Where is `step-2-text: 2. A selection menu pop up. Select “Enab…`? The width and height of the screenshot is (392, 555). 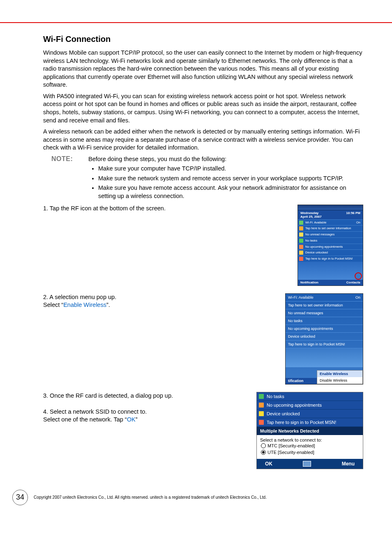 step-2-text: 2. A selection menu pop up. Select “Enab… is located at coordinates (164, 302).